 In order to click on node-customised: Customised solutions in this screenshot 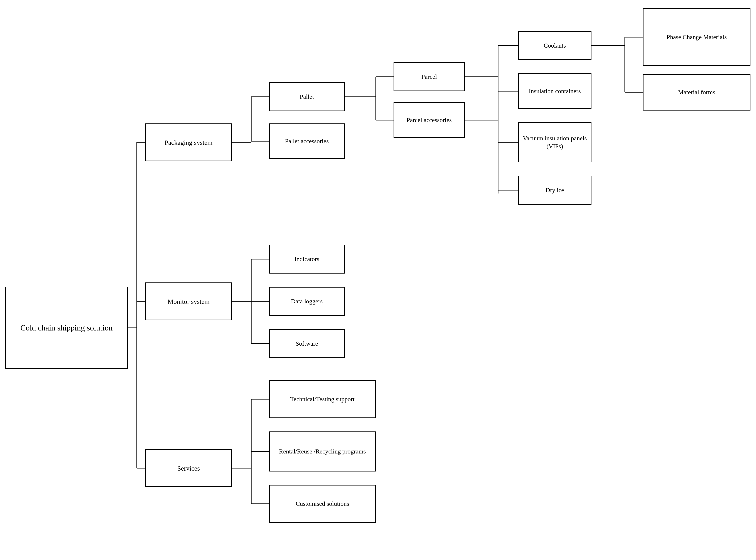, I will do `click(323, 504)`.